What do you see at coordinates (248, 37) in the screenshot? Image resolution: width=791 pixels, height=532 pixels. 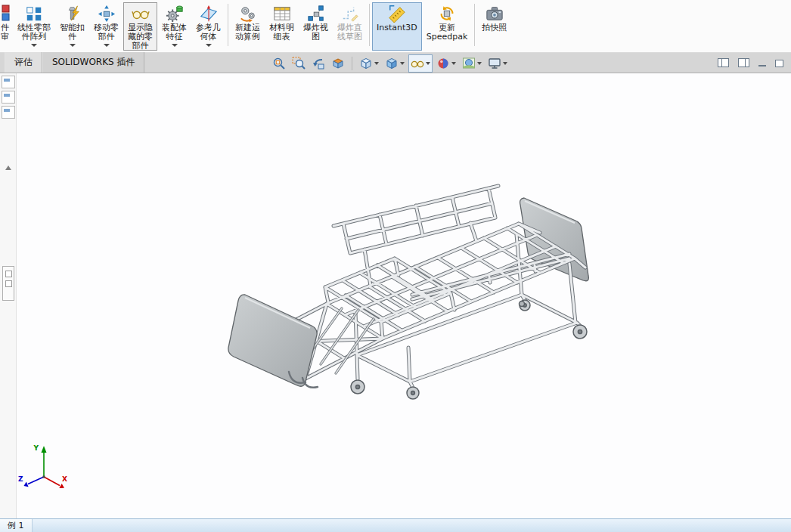 I see `ribbon-button-label: 动算例` at bounding box center [248, 37].